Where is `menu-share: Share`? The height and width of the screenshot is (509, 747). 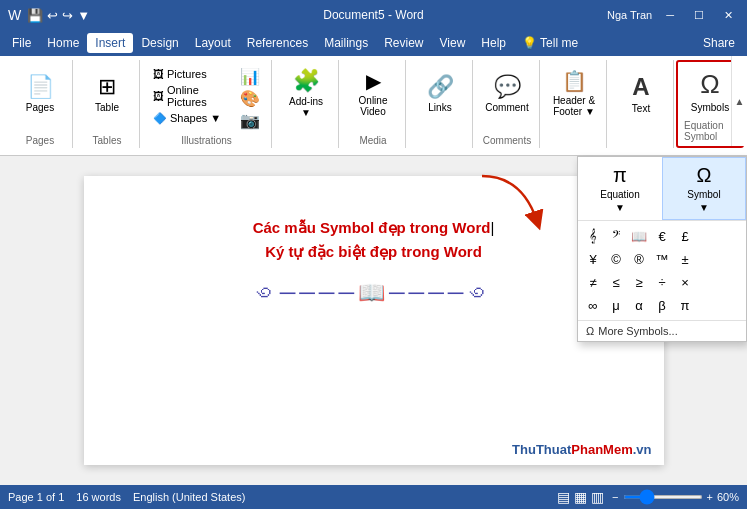
menu-share: Share is located at coordinates (719, 43).